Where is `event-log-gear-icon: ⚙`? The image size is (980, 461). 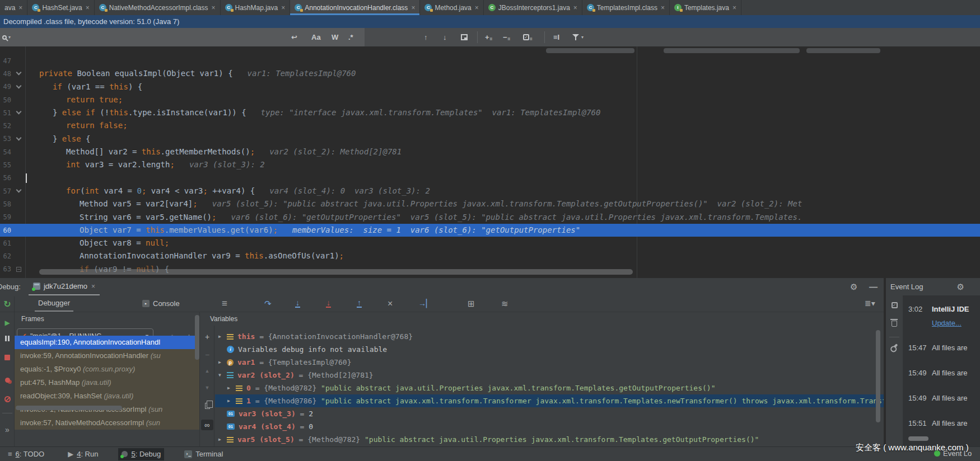 event-log-gear-icon: ⚙ is located at coordinates (961, 286).